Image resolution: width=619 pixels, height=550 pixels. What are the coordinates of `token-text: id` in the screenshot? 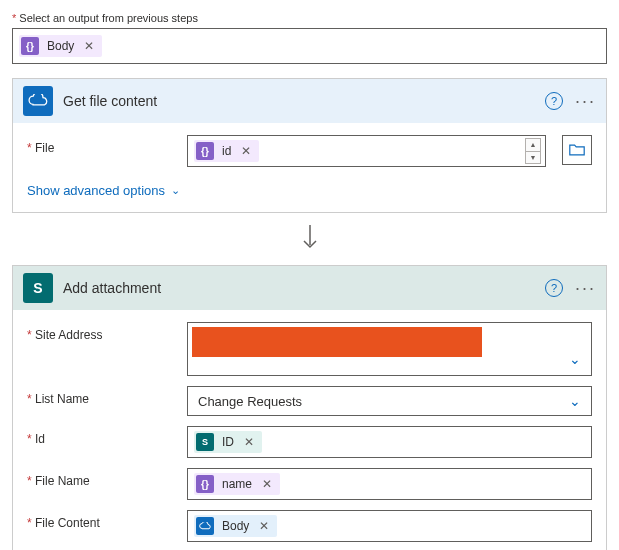 It's located at (226, 151).